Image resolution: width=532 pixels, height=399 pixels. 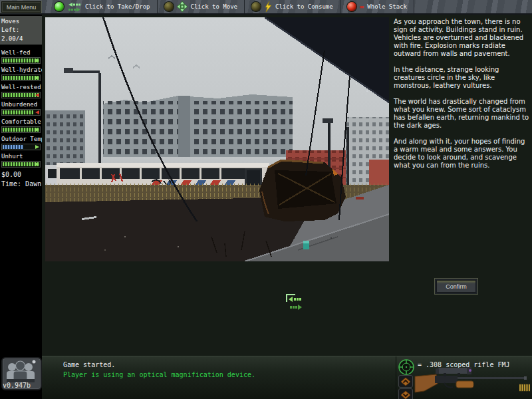 What do you see at coordinates (462, 78) in the screenshot?
I see `story-paragraph: In the distance, strange looking creatur…` at bounding box center [462, 78].